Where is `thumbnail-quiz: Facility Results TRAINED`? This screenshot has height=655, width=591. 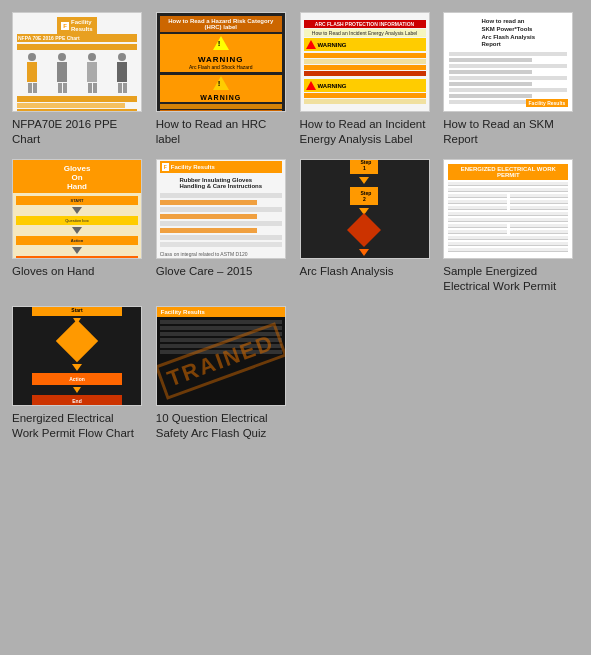
thumbnail-quiz: Facility Results TRAINED is located at coordinates (221, 356).